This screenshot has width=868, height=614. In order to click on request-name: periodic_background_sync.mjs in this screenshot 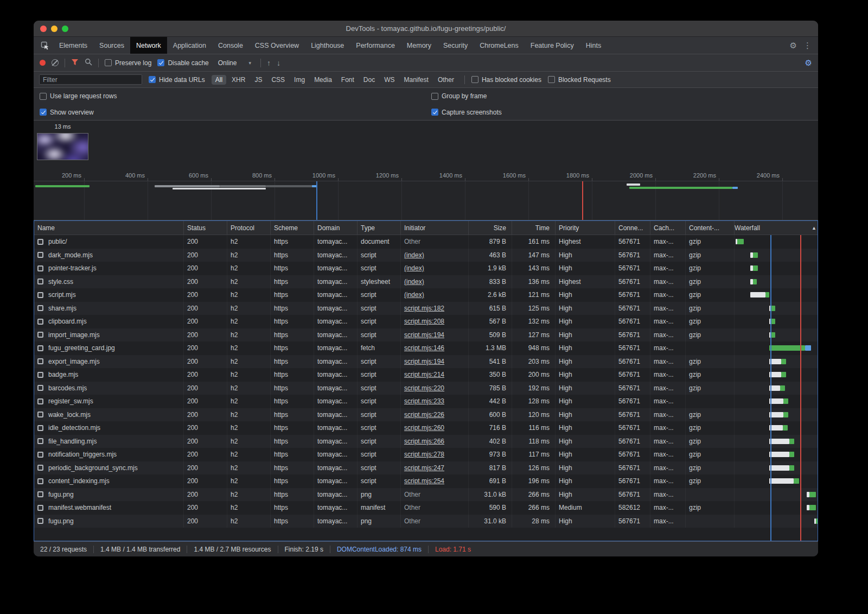, I will do `click(93, 468)`.